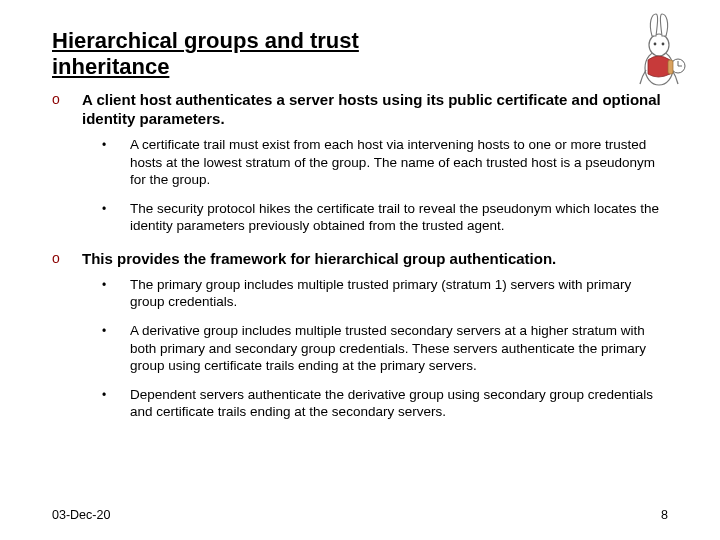 The width and height of the screenshot is (720, 540). What do you see at coordinates (385, 162) in the screenshot?
I see `list-item: • A certificate trail must exist from ea…` at bounding box center [385, 162].